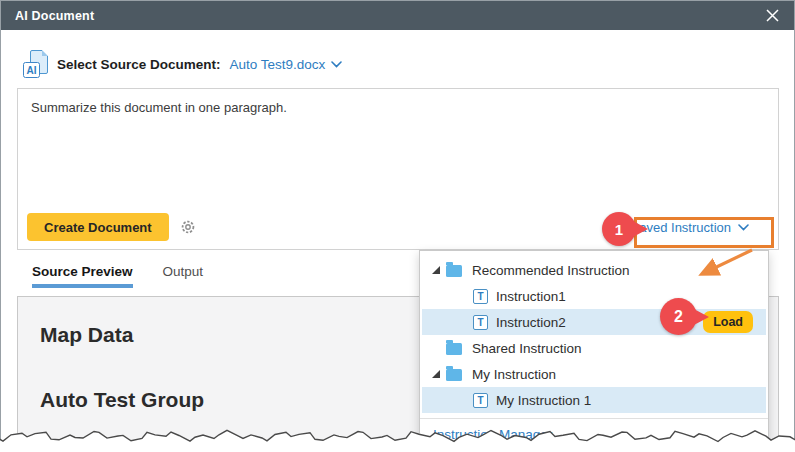  Describe the element at coordinates (772, 16) in the screenshot. I see `close-button` at that location.